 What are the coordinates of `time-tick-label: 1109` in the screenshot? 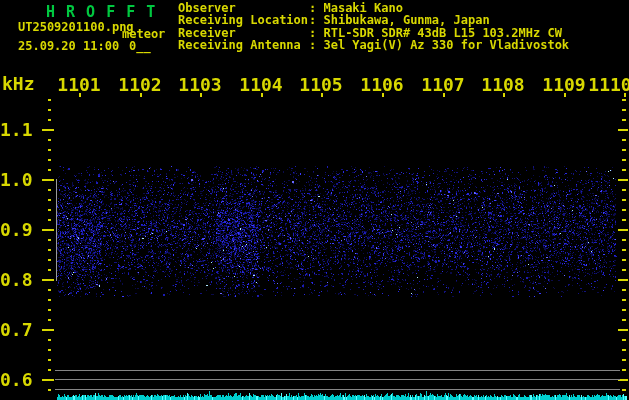 It's located at (564, 85).